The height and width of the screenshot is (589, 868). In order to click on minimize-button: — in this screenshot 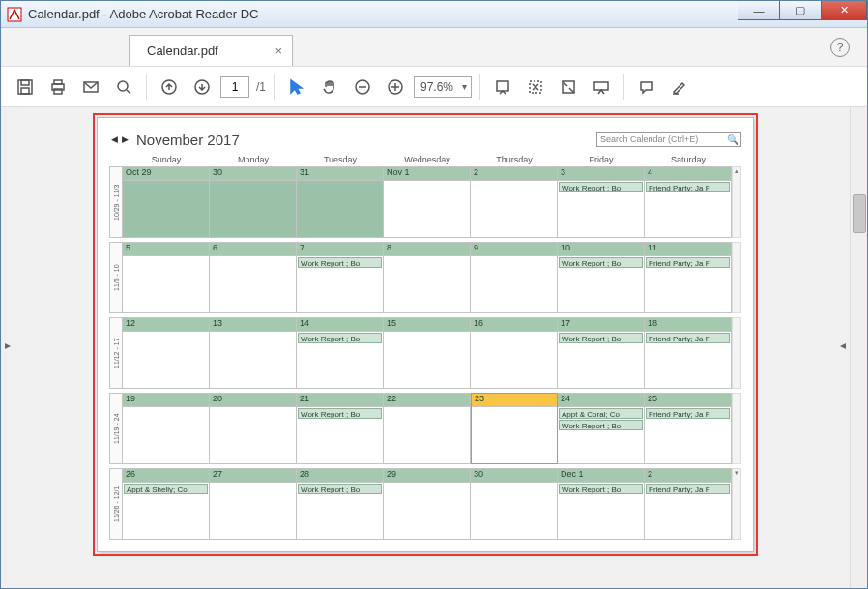, I will do `click(759, 11)`.